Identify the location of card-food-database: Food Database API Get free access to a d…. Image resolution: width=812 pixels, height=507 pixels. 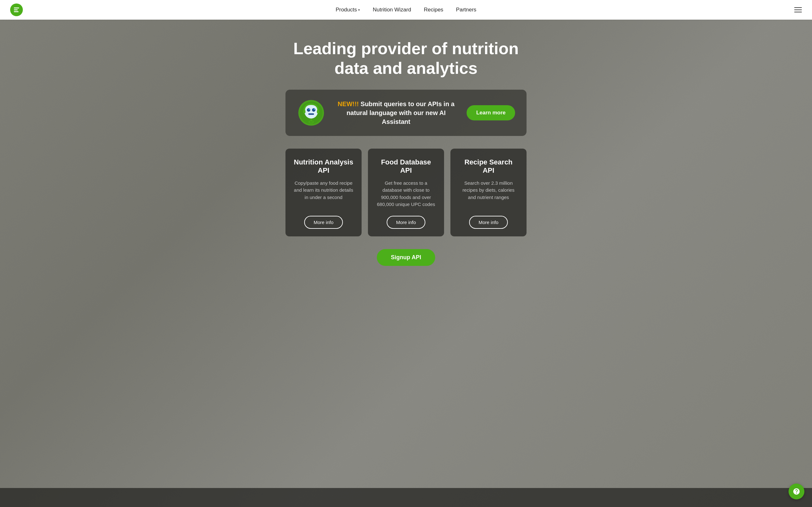
(406, 192).